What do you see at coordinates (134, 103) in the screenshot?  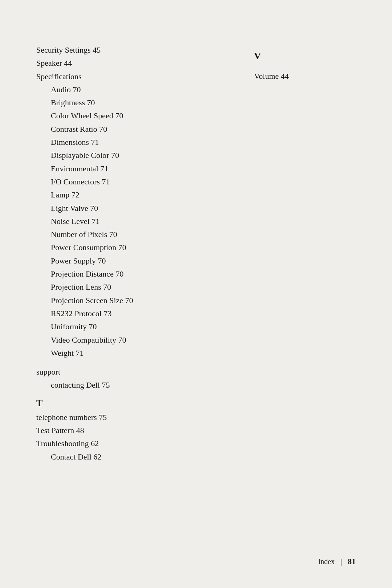 I see `list-item: Brightness 70` at bounding box center [134, 103].